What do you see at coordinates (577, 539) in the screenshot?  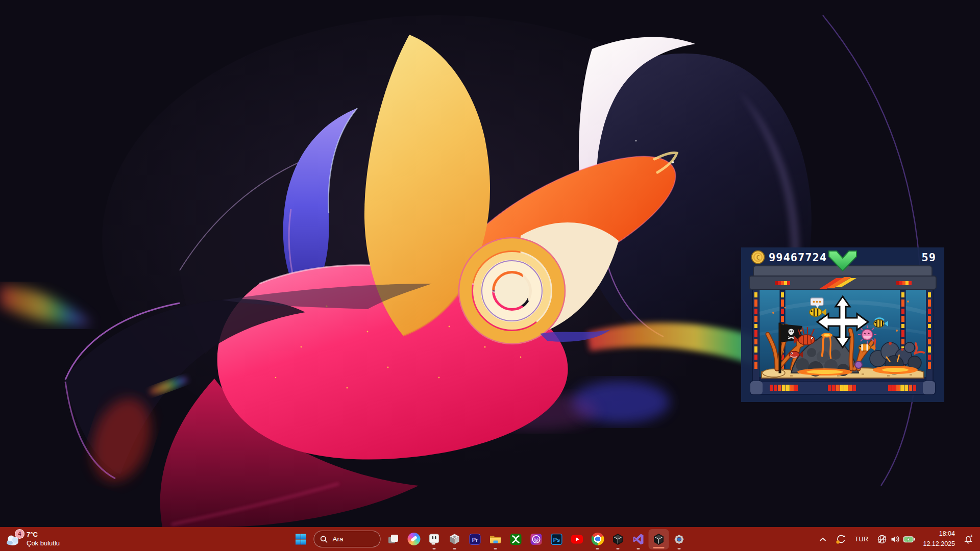 I see `youtube-icon` at bounding box center [577, 539].